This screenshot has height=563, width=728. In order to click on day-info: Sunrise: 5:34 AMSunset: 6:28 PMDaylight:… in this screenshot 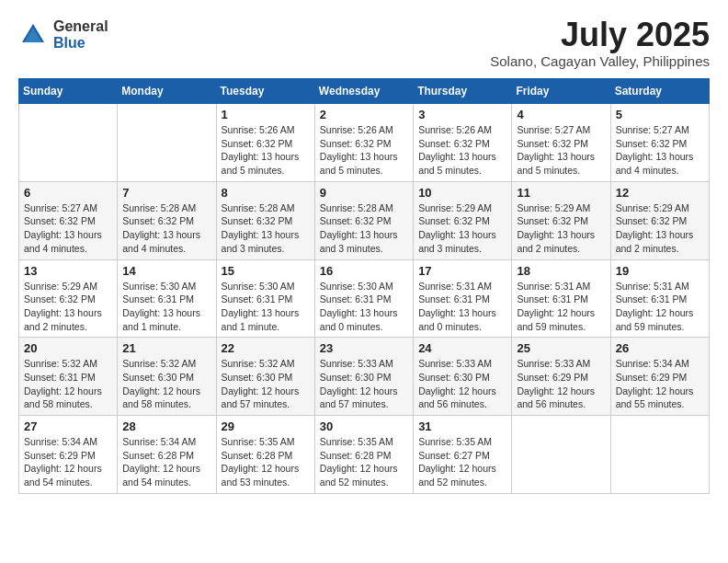, I will do `click(166, 462)`.